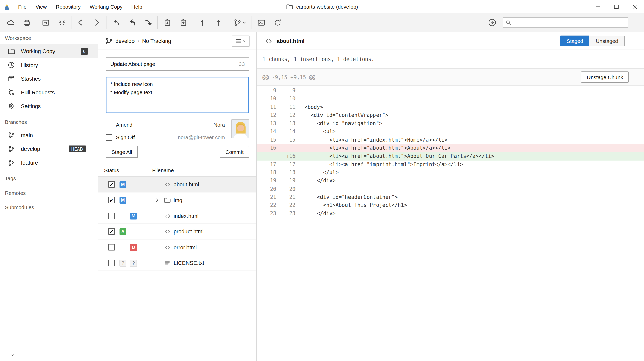 The height and width of the screenshot is (361, 644). Describe the element at coordinates (46, 23) in the screenshot. I see `open-repository-button` at that location.